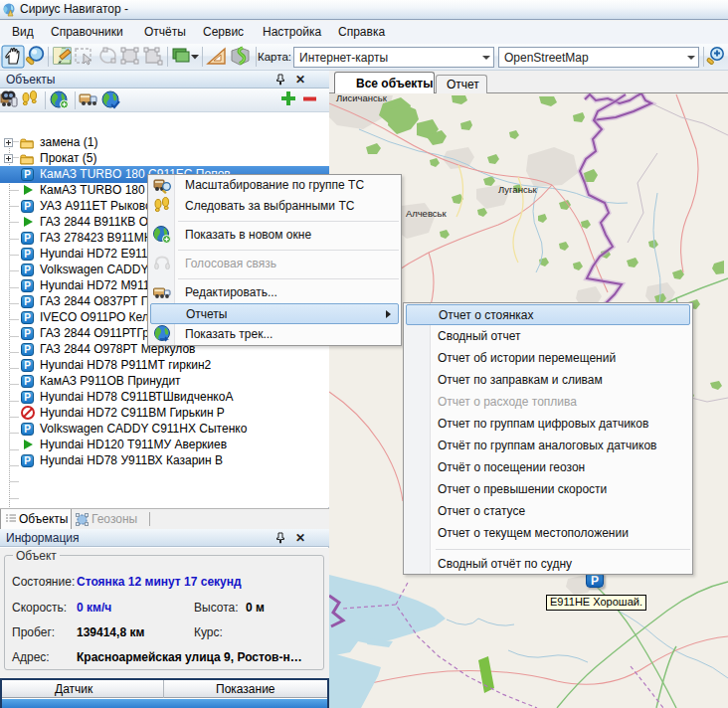 This screenshot has height=708, width=728. Describe the element at coordinates (518, 189) in the screenshot. I see `svg-text: Луганськ` at that location.